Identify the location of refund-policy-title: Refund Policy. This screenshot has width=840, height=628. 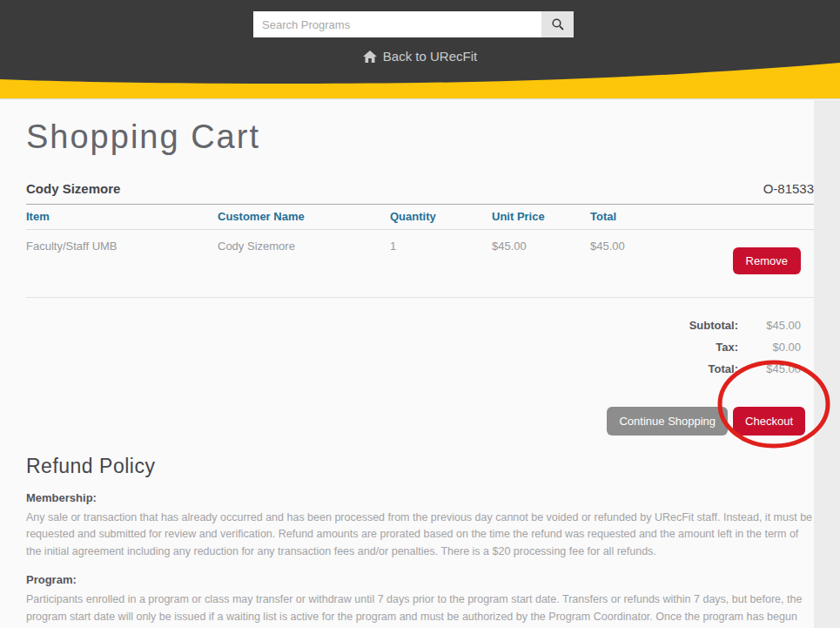
(420, 467).